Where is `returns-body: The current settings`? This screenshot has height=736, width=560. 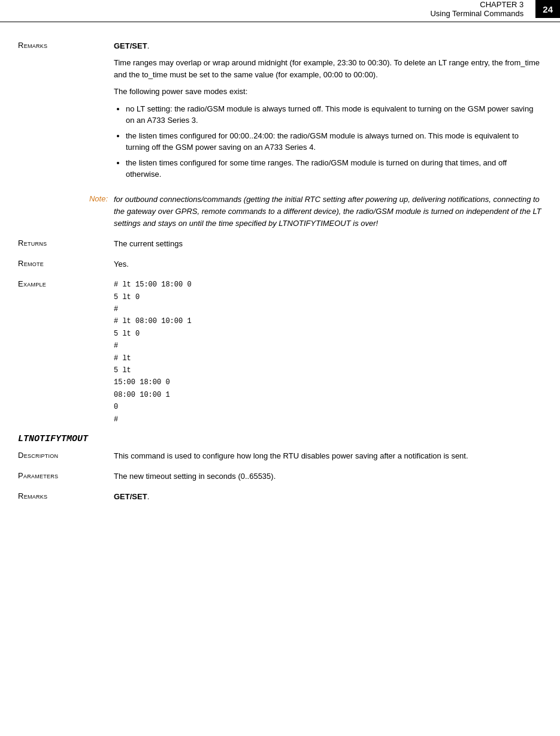
returns-body: The current settings is located at coordinates (328, 244).